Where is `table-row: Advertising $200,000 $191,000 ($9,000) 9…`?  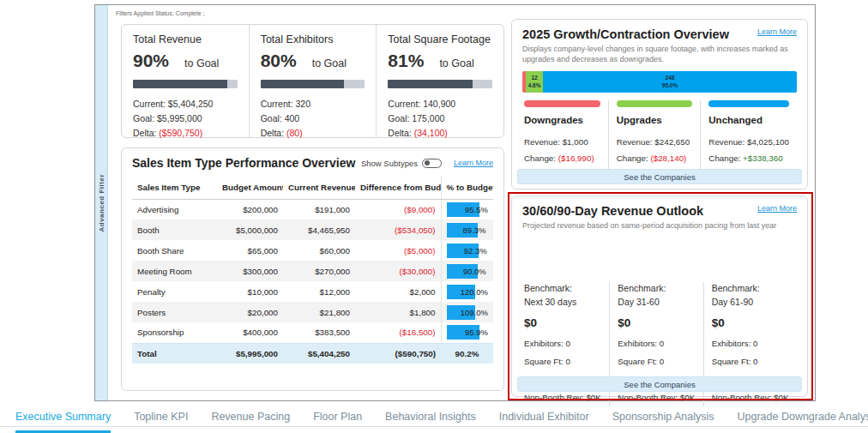 table-row: Advertising $200,000 $191,000 ($9,000) 9… is located at coordinates (312, 209).